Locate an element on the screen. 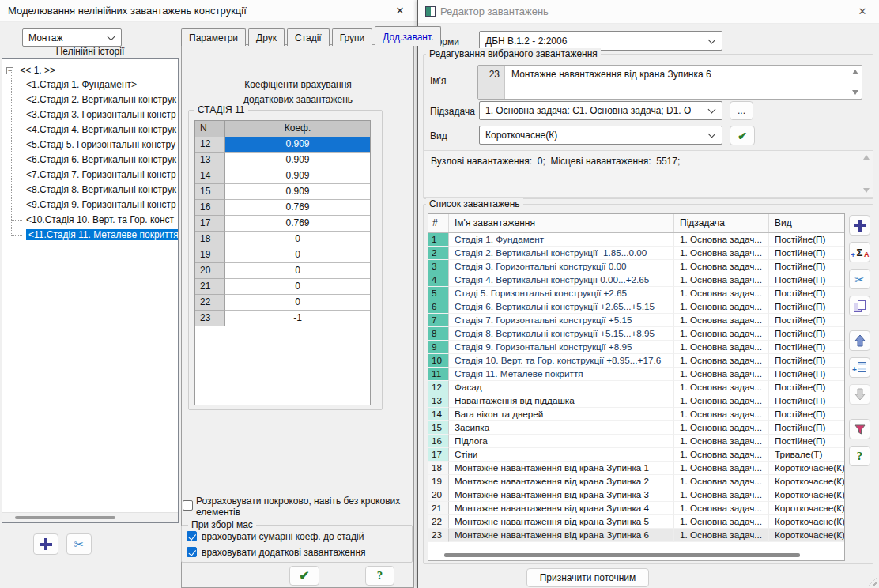  load-row: 6Стадія 6. Вертикальні конструкції +2.65… is located at coordinates (636, 307).